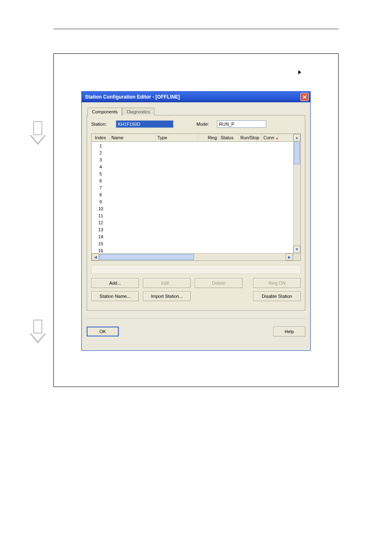  Describe the element at coordinates (192, 145) in the screenshot. I see `table-row: 1` at that location.